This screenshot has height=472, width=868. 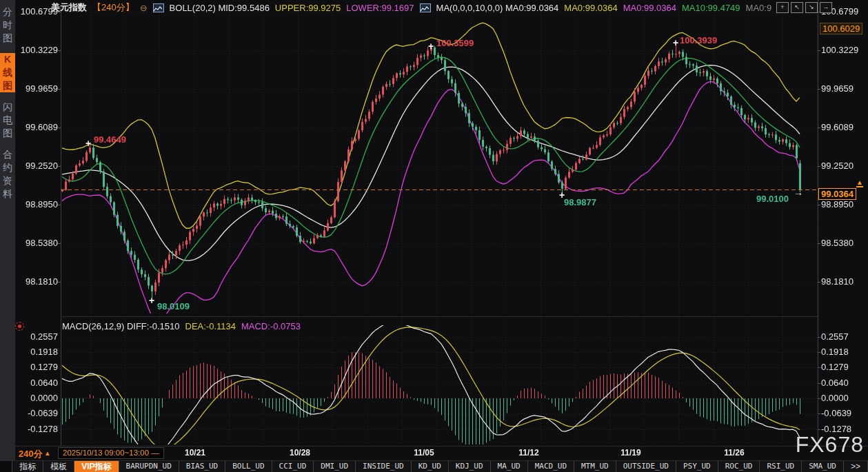 What do you see at coordinates (113, 8) in the screenshot?
I see `period-label: 【240分】` at bounding box center [113, 8].